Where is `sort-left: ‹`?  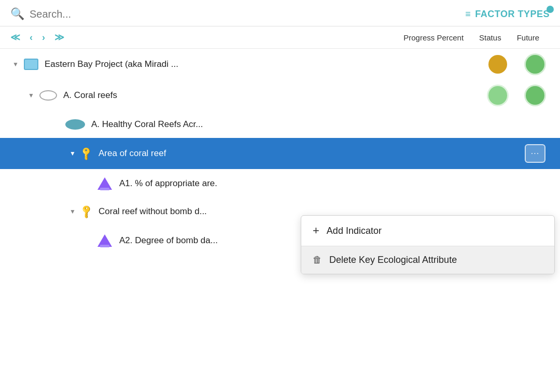 sort-left: ‹ is located at coordinates (31, 37).